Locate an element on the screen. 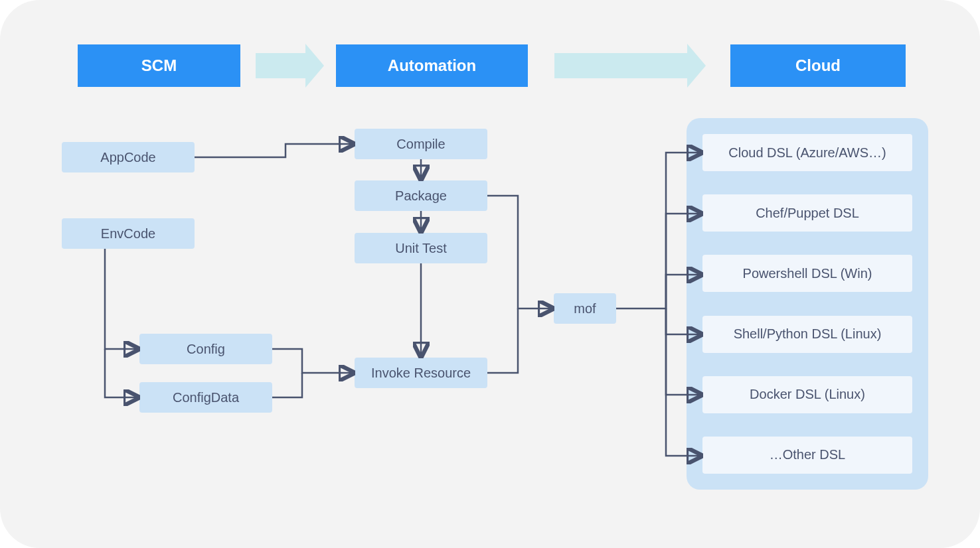  dsl-item: Cloud DSL (Azure/AWS…) is located at coordinates (807, 153).